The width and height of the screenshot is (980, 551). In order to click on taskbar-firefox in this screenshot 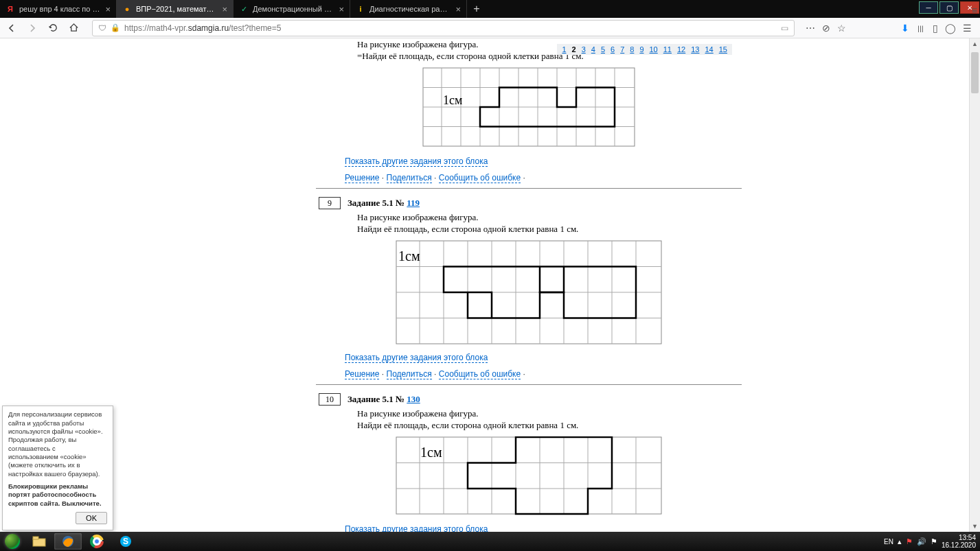, I will do `click(68, 541)`.